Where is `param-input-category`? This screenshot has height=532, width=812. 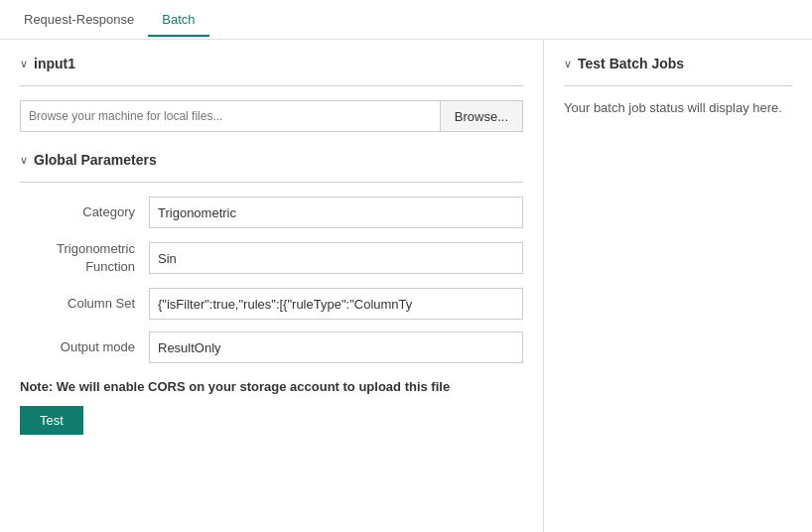
param-input-category is located at coordinates (336, 212).